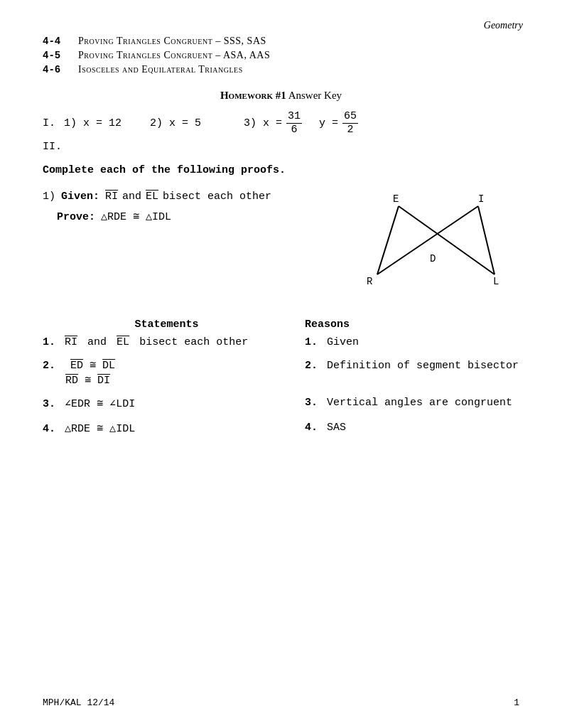 The height and width of the screenshot is (728, 562). What do you see at coordinates (311, 343) in the screenshot?
I see `reason-num-1: 1.` at bounding box center [311, 343].